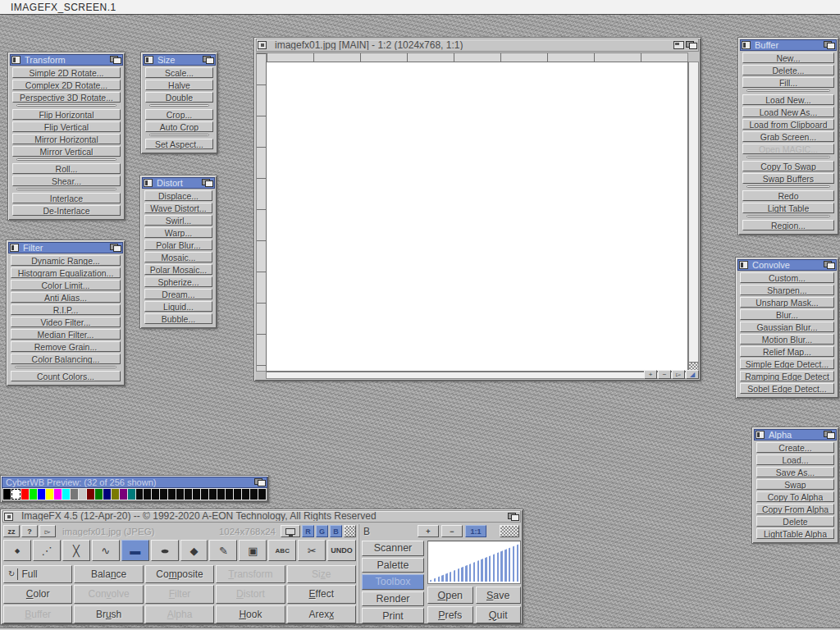  What do you see at coordinates (788, 112) in the screenshot?
I see `button-load-new-as: Load New As...` at bounding box center [788, 112].